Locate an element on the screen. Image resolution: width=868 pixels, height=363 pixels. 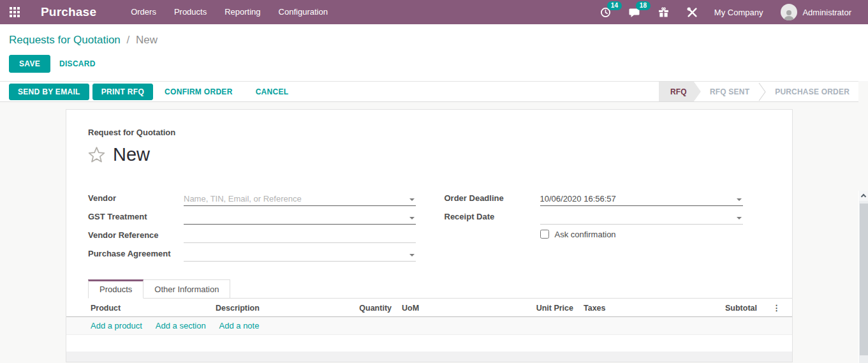
menu-reporting: Reporting is located at coordinates (242, 12).